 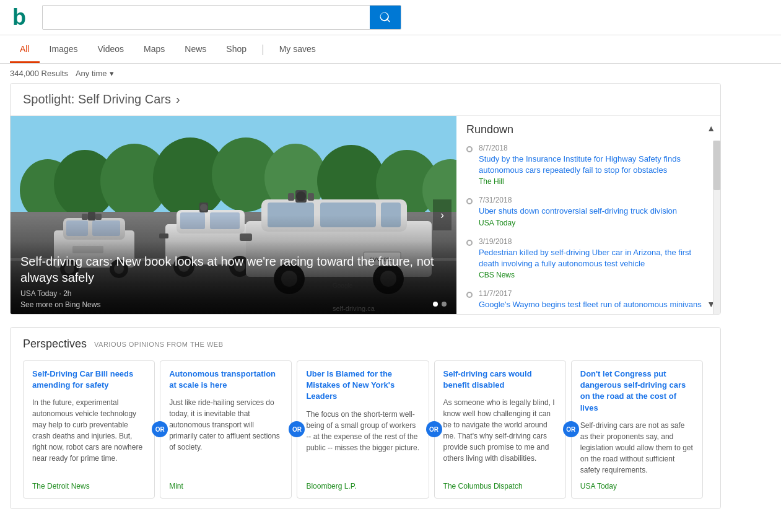 I want to click on carousel-overlay: Self-driving cars: New book looks at how…, so click(x=233, y=277).